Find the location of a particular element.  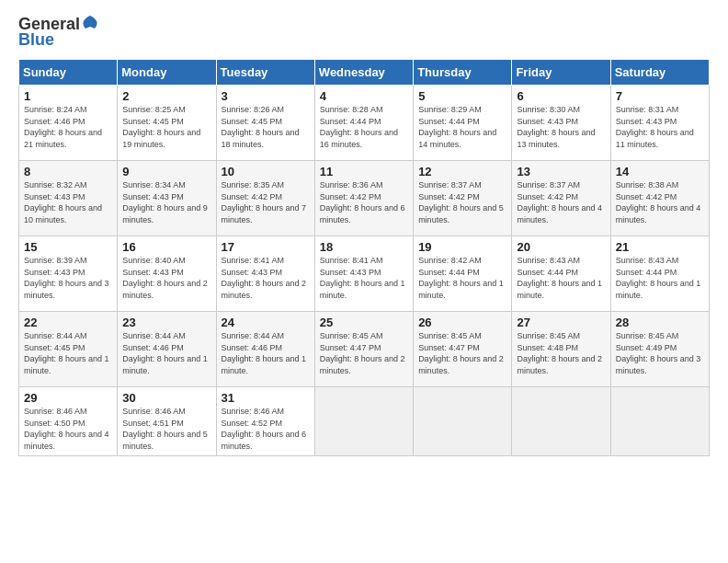

cell-info: Sunrise: 8:35 AMSunset: 4:42 PMDaylight:… is located at coordinates (265, 202).